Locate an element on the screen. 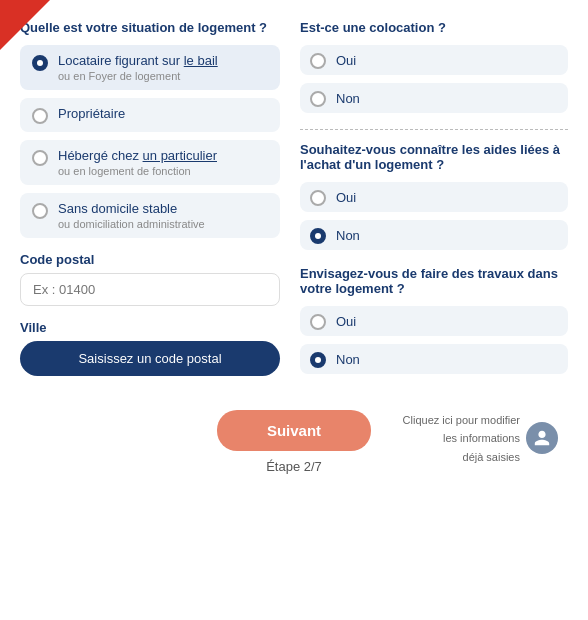  radio-locataire is located at coordinates (40, 63).